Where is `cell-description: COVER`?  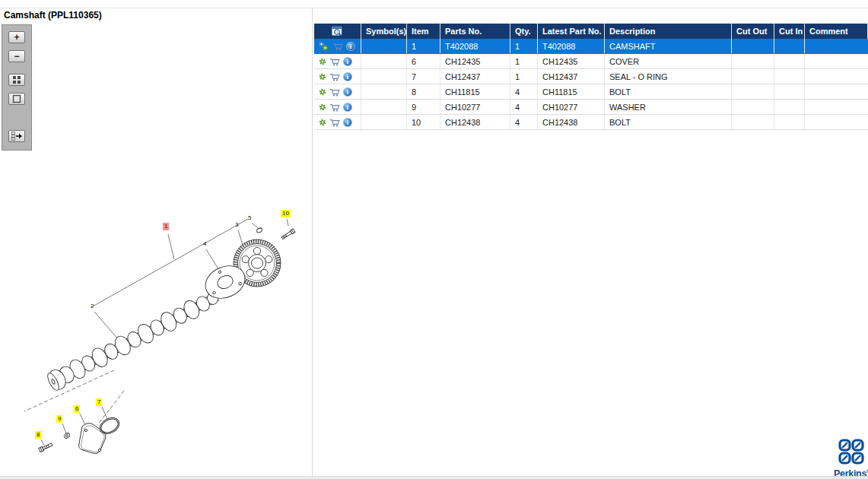 cell-description: COVER is located at coordinates (668, 61).